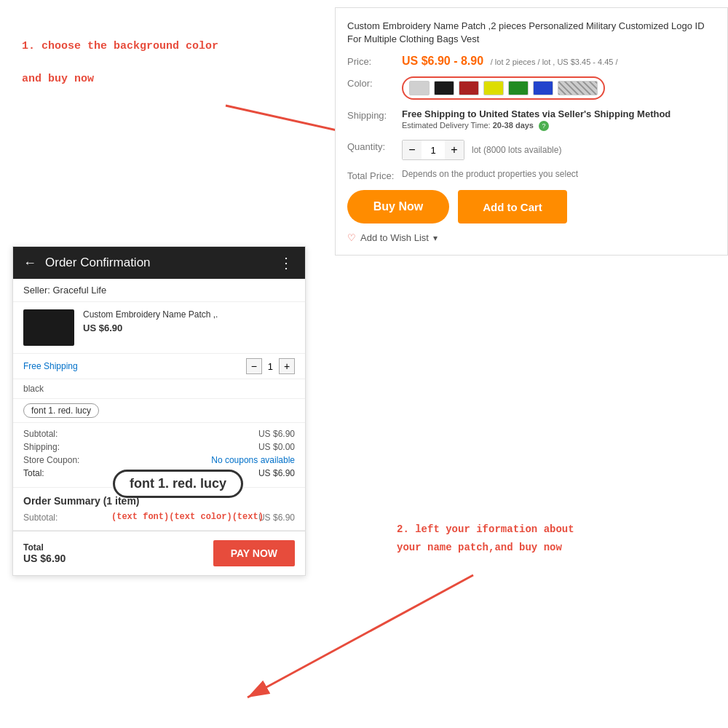  I want to click on swatch-red, so click(469, 88).